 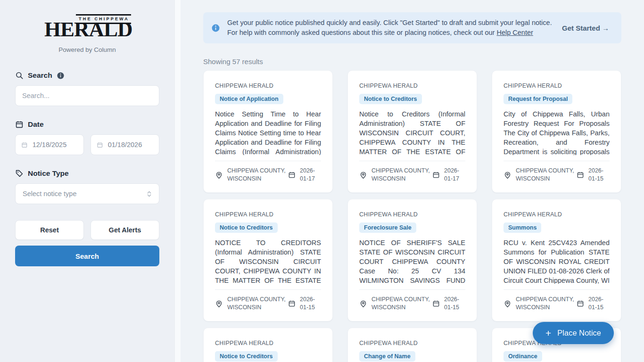 I want to click on notice-card: CHIPPEWA HERALD Request for Proposal Cit…, so click(x=556, y=132).